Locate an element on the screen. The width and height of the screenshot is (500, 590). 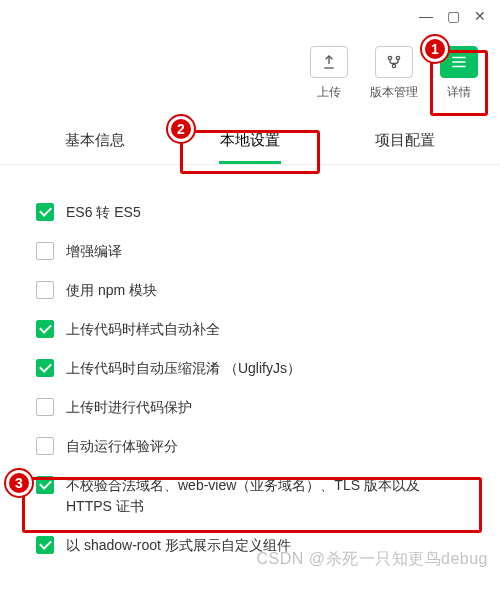
setting-uglify: 上传代码时自动压缩混淆 （UglifyJs） is located at coordinates (250, 368).